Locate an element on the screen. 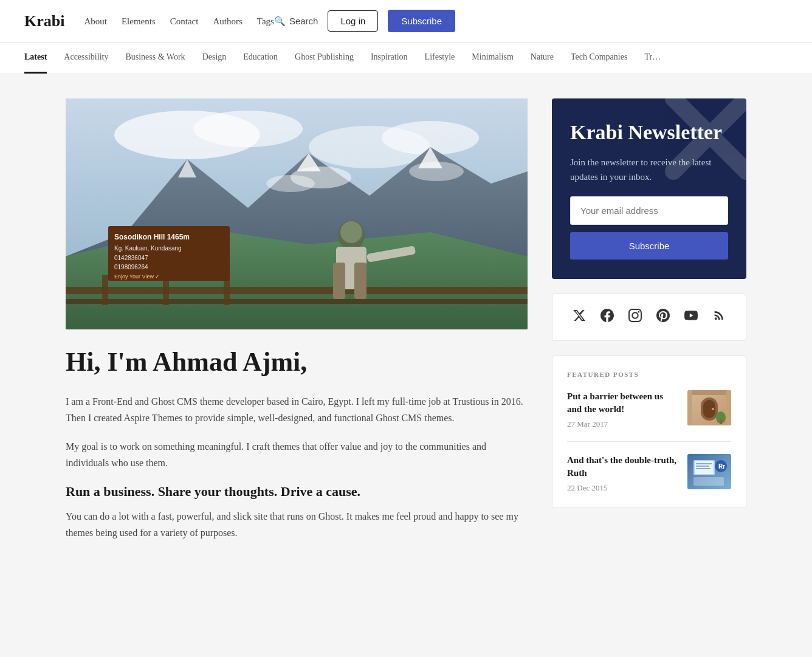  tag-education: Education is located at coordinates (260, 58).